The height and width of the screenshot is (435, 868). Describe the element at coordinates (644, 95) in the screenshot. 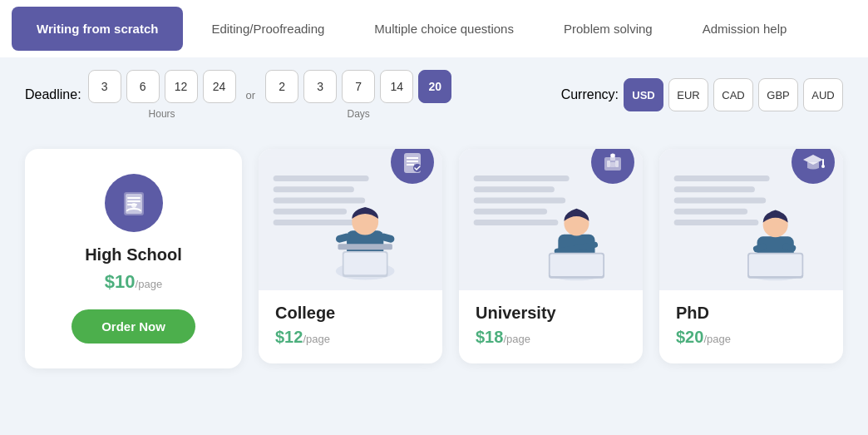

I see `currency-usd: USD` at that location.